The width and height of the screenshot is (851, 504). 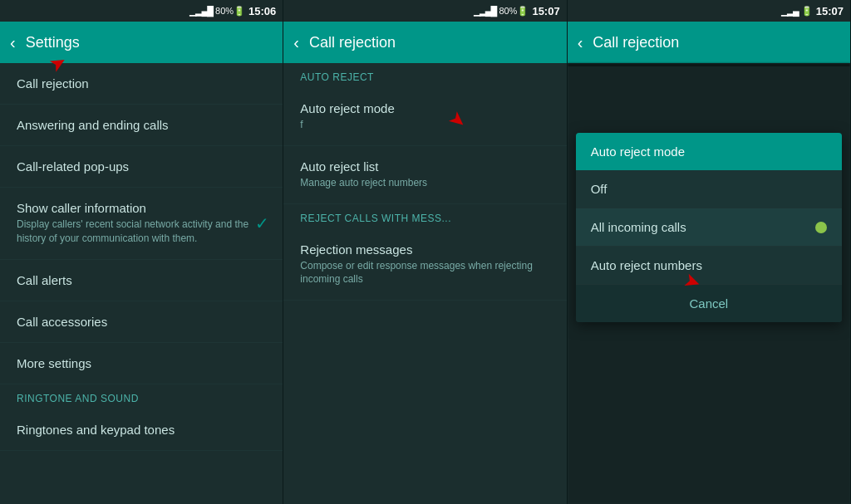 I want to click on menu-item-call-accessories: Call accessories, so click(x=141, y=322).